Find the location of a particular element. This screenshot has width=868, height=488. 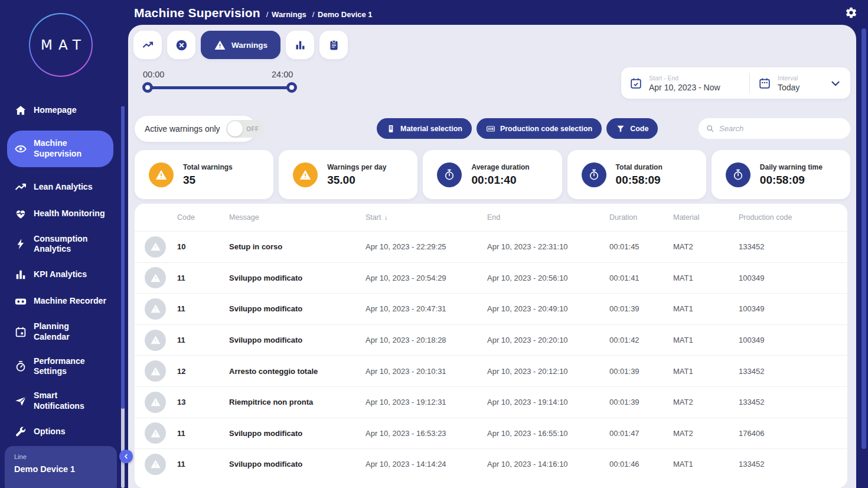

sidebar-item-homepage: Homepage is located at coordinates (60, 110).